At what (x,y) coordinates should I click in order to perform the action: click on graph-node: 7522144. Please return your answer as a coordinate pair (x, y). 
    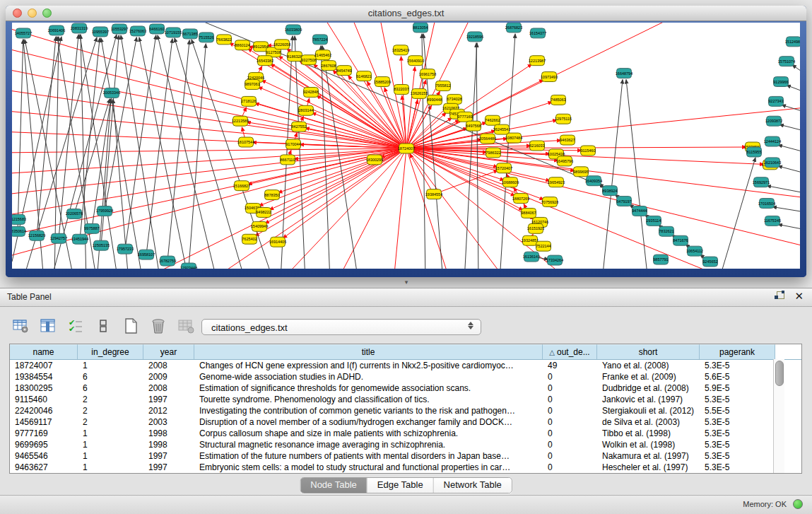
    Looking at the image, I should click on (543, 246).